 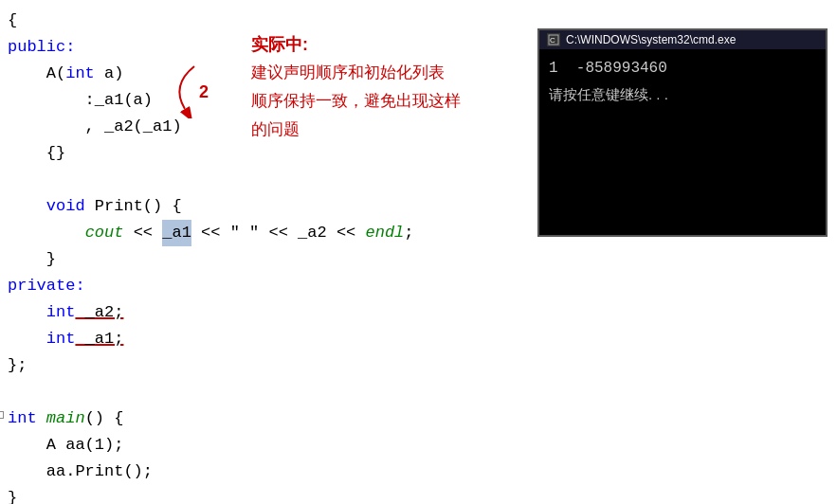 What do you see at coordinates (61, 313) in the screenshot?
I see `code-keyword-int2: int` at bounding box center [61, 313].